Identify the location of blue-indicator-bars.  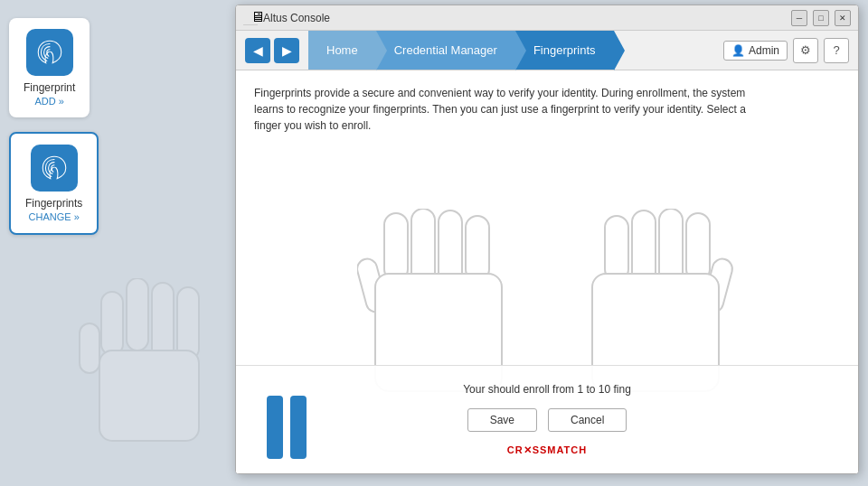
(287, 427).